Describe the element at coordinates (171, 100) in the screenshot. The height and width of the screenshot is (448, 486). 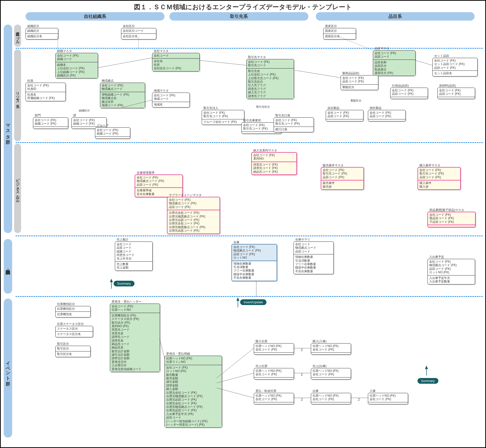
I see `entity-chiiki-master: 地域マスタ 会社コード (FK) 地域コード 地域名` at that location.